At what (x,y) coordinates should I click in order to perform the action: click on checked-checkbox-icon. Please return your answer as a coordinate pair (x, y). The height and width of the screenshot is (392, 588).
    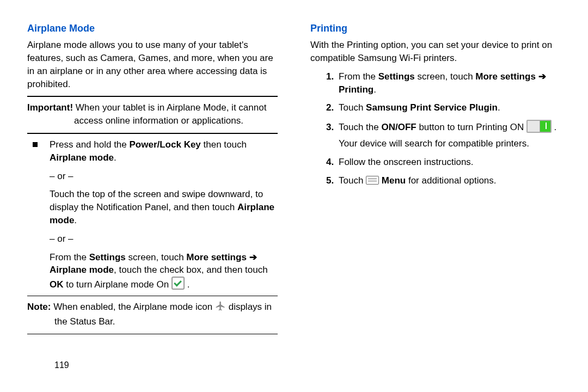
    Looking at the image, I should click on (178, 283).